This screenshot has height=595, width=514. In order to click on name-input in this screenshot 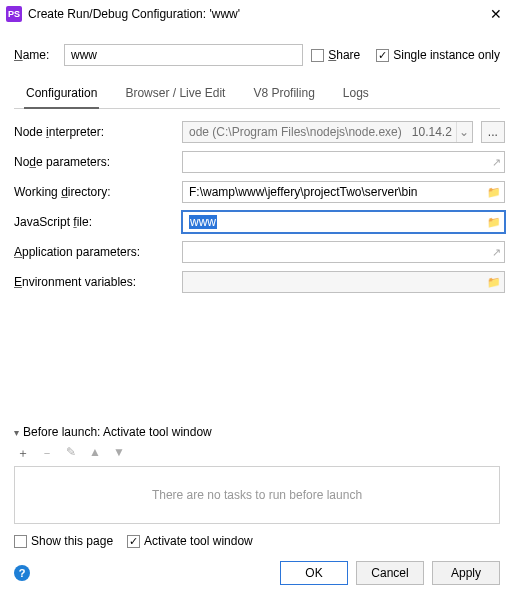, I will do `click(184, 55)`.